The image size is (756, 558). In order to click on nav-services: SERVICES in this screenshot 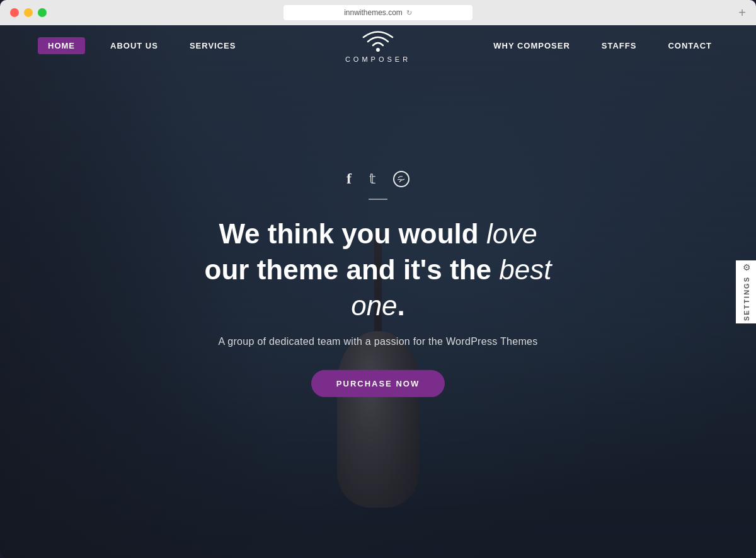, I will do `click(213, 45)`.